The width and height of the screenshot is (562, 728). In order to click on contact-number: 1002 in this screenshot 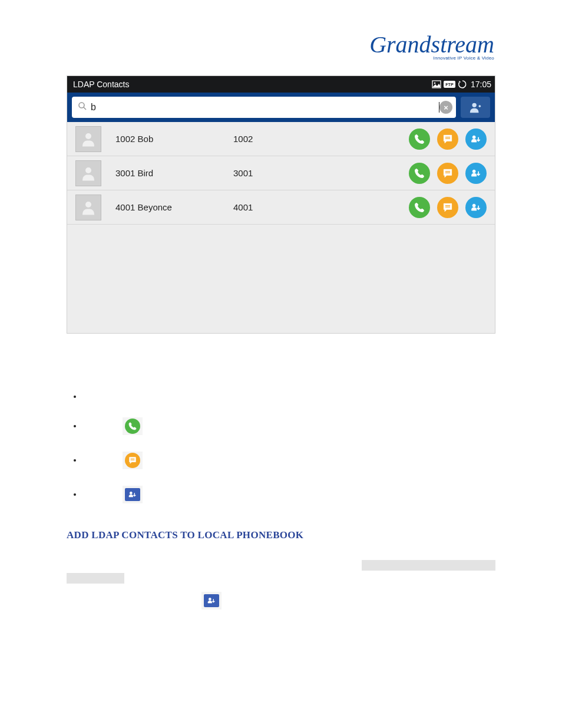, I will do `click(280, 139)`.